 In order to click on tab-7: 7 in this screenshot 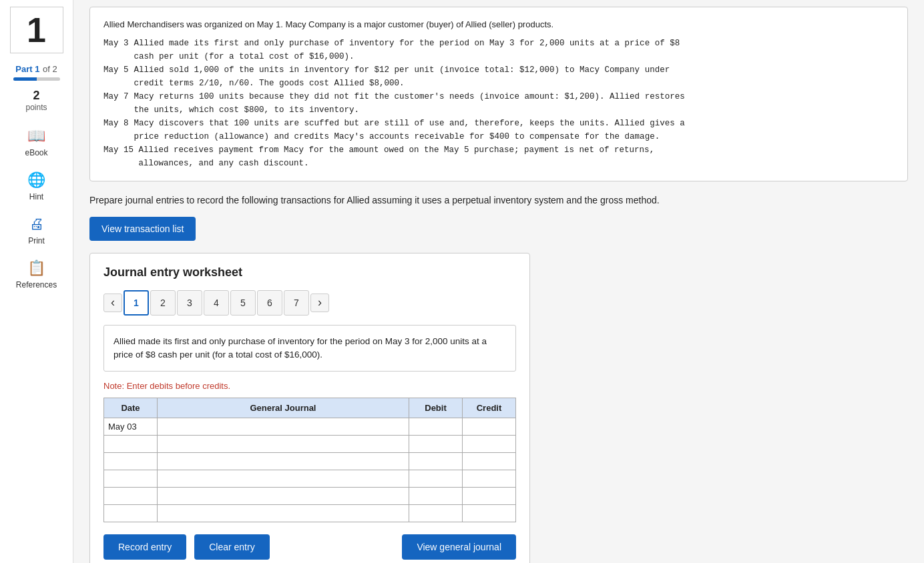, I will do `click(296, 303)`.